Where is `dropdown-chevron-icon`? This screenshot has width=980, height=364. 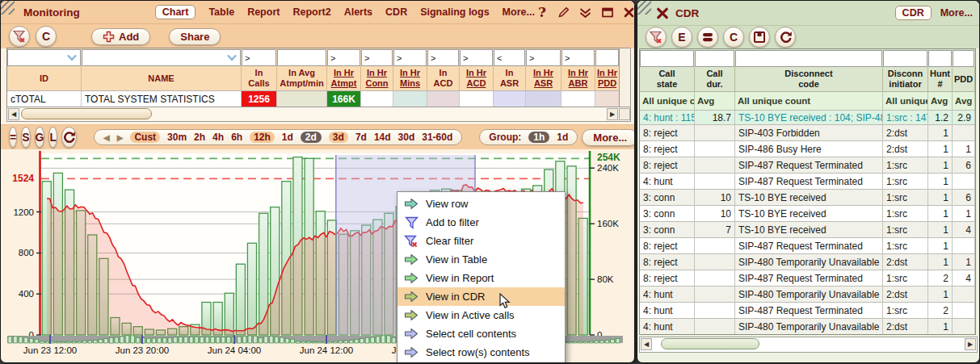 dropdown-chevron-icon is located at coordinates (72, 58).